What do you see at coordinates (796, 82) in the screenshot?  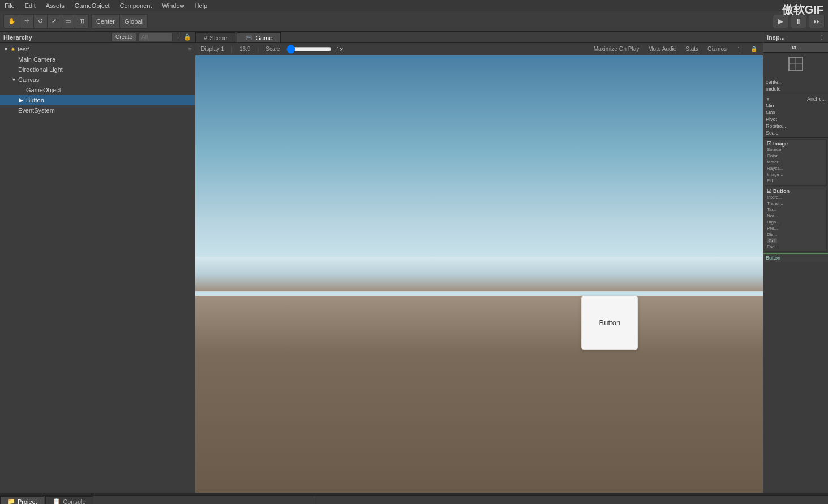 I see `inspector-center-row: cente...` at bounding box center [796, 82].